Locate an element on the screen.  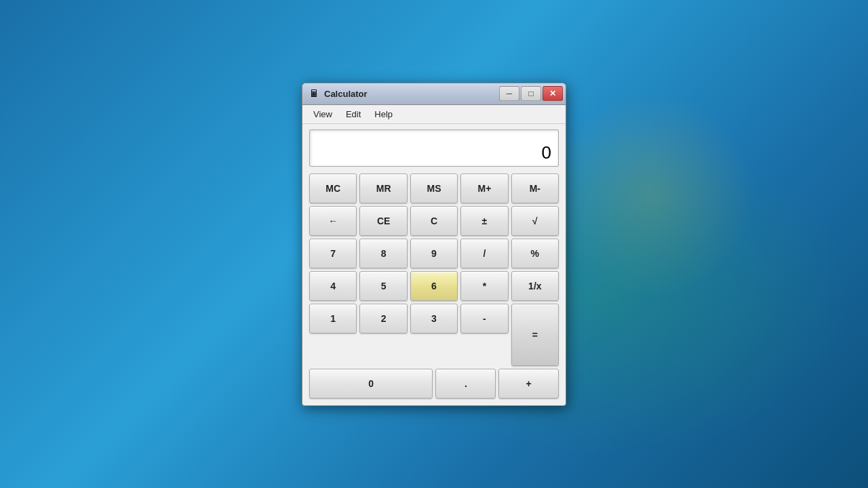
btn-mr: MR is located at coordinates (383, 188).